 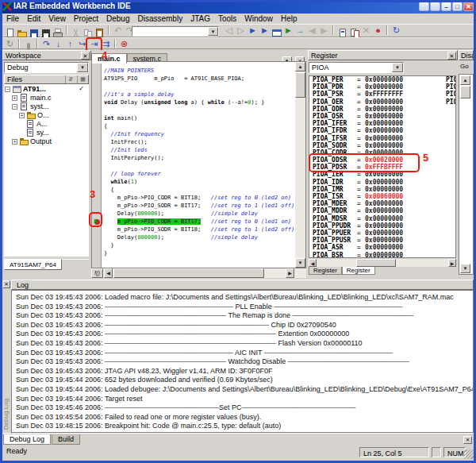 I want to click on reset-button: ↻, so click(x=10, y=44).